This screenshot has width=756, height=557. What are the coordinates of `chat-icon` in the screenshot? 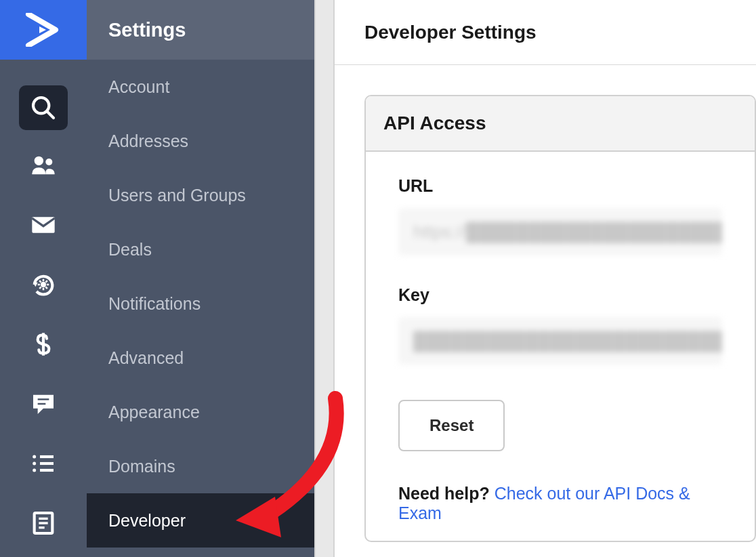 It's located at (43, 404).